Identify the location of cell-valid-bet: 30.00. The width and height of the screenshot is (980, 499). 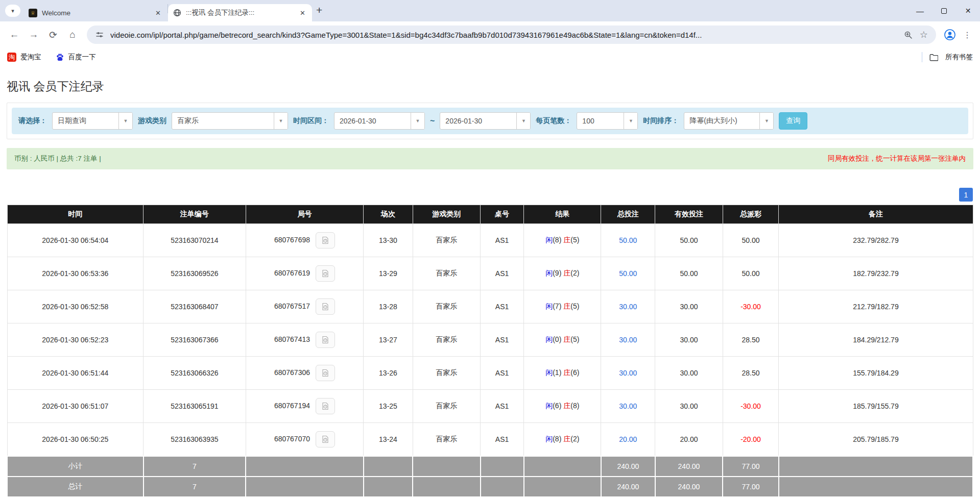
(689, 340).